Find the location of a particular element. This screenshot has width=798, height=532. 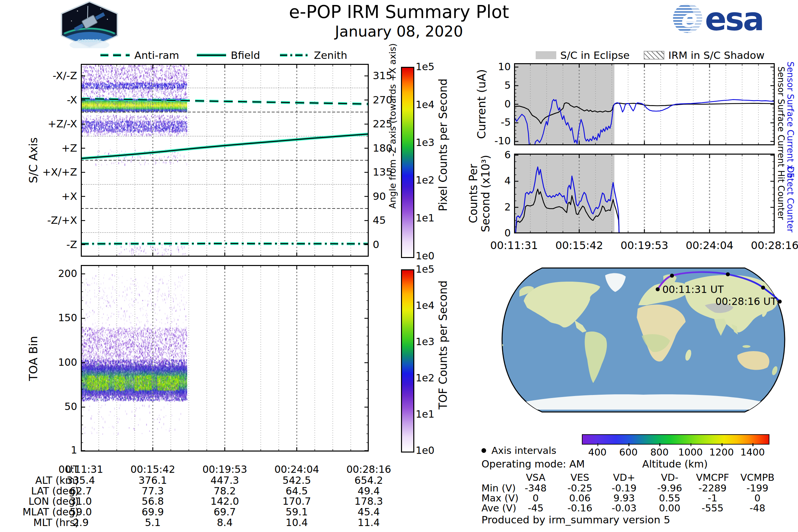

ephemeris-cell: 8.4 is located at coordinates (225, 522).